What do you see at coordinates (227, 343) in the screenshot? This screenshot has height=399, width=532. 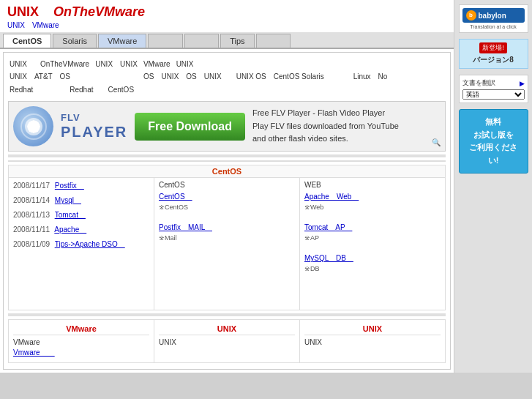 I see `bottom-unix1-text: UNIX` at bounding box center [227, 343].